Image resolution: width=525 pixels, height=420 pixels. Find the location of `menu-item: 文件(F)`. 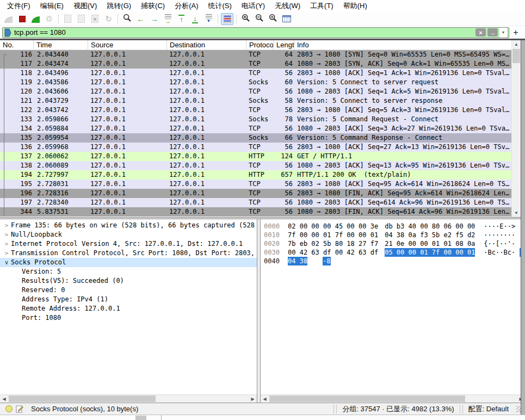

menu-item: 文件(F) is located at coordinates (18, 6).